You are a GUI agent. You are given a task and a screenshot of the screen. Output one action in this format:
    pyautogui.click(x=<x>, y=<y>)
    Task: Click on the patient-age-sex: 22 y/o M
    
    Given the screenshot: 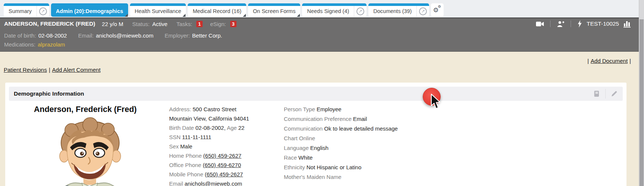 What is the action you would take?
    pyautogui.click(x=113, y=24)
    